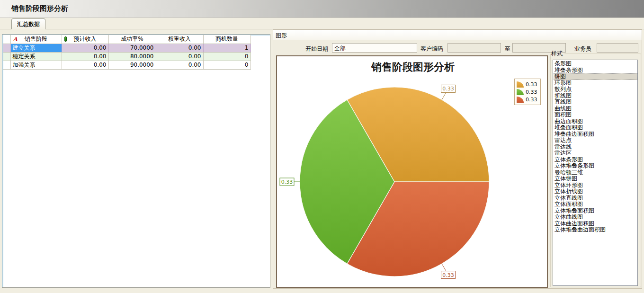 Image resolution: width=644 pixels, height=293 pixels. Describe the element at coordinates (596, 96) in the screenshot. I see `style-option: 折线图` at that location.